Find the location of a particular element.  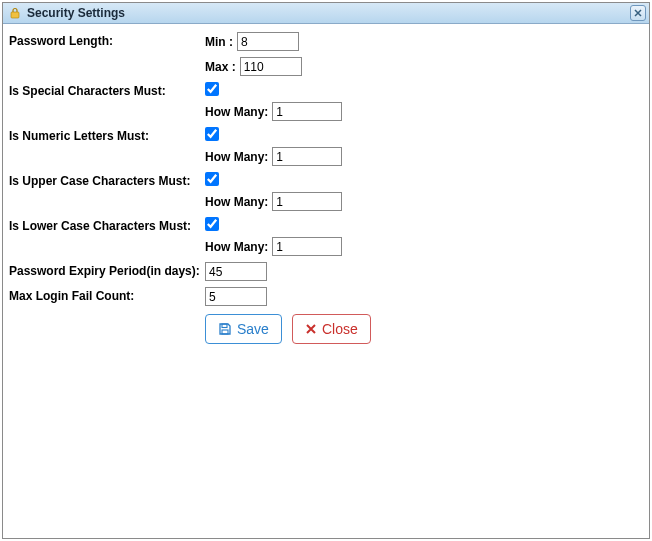

password-length-label: Password Length: is located at coordinates (107, 40).